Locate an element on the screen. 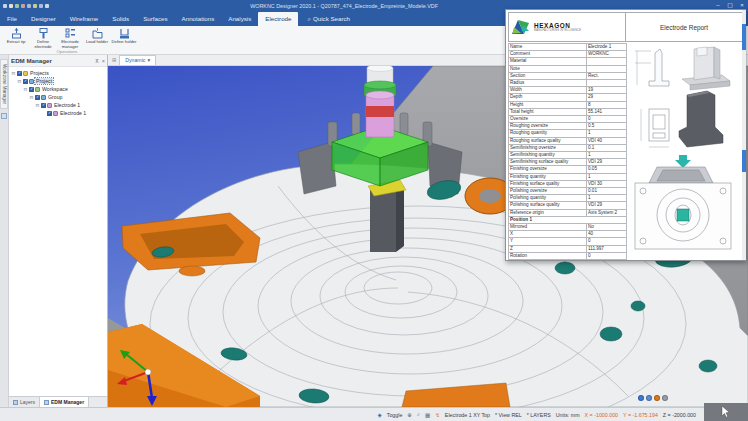 The image size is (748, 421). report-row: Finishing surface quality VDI 30 is located at coordinates (568, 184).